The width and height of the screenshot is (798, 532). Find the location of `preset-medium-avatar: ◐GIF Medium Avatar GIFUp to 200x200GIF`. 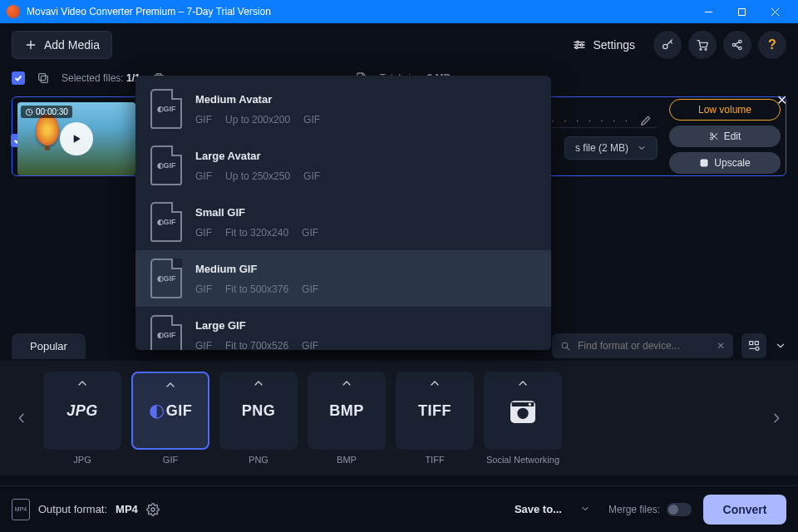

preset-medium-avatar: ◐GIF Medium Avatar GIFUp to 200x200GIF is located at coordinates (343, 109).